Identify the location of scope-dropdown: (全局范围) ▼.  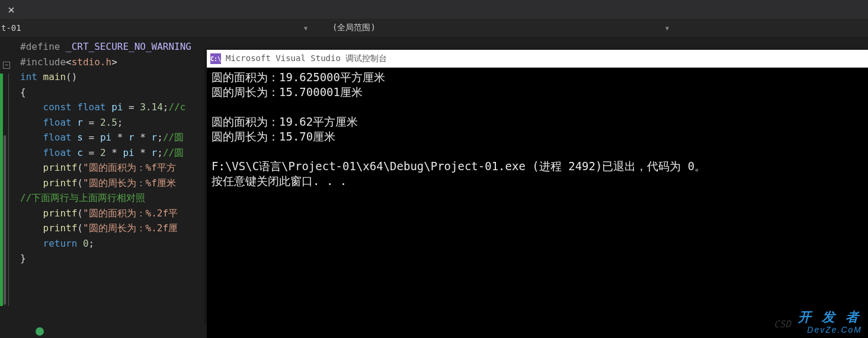
(494, 28).